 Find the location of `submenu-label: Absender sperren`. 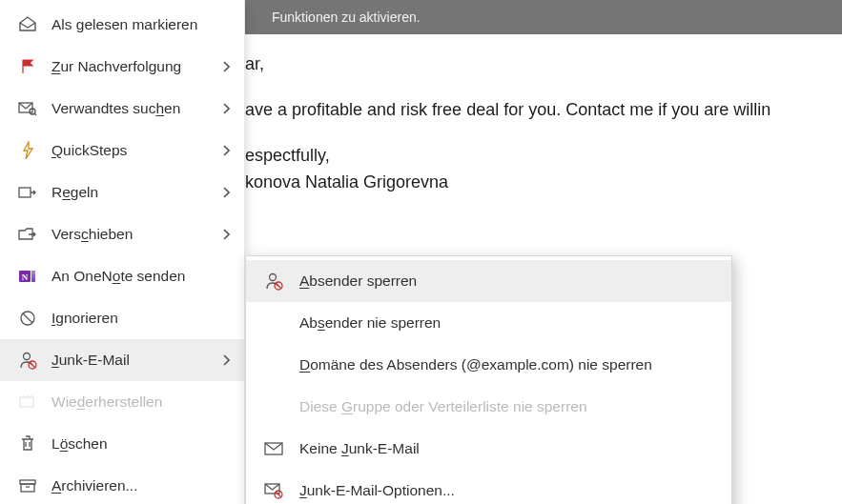

submenu-label: Absender sperren is located at coordinates (359, 281).